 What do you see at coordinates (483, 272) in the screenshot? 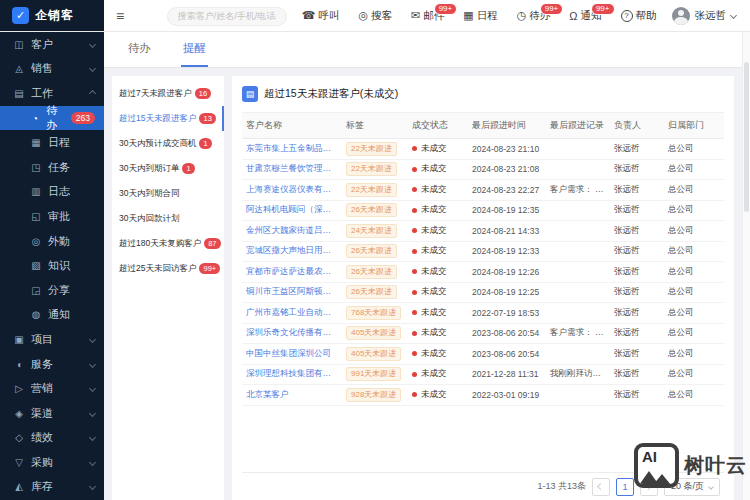
I see `table-row: 宜都市萨达萨达最农业厂 26天未跟进 未成交 2024-08-19 12:26 …` at bounding box center [483, 272].